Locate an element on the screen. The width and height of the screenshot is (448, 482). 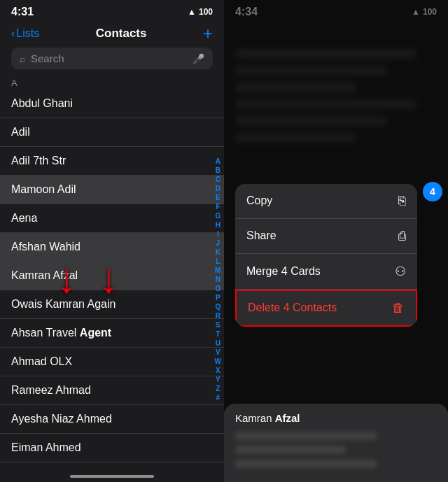
menu-item-delete: Delete 4 Contacts 🗑 is located at coordinates (326, 308).